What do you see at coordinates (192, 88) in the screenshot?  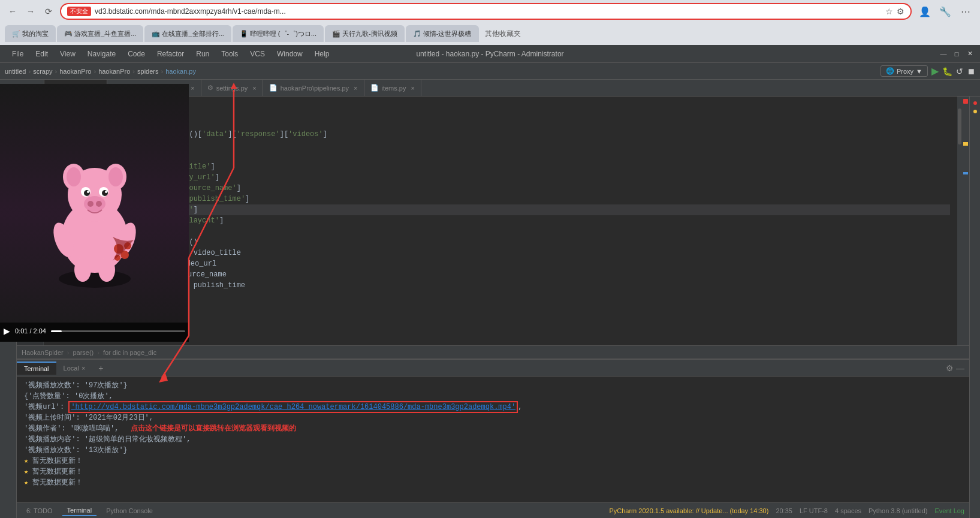 I see `huya-tab-close: ×` at bounding box center [192, 88].